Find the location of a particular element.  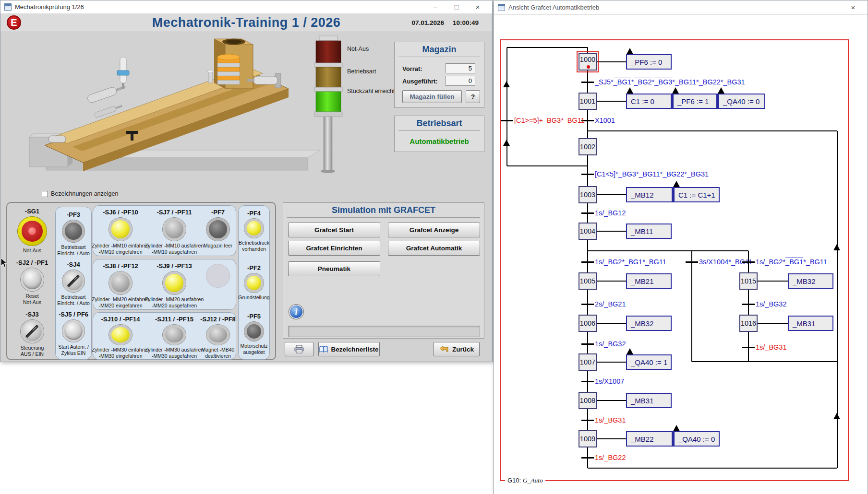

control-id: -SJ7 / -PF11 is located at coordinates (175, 212).